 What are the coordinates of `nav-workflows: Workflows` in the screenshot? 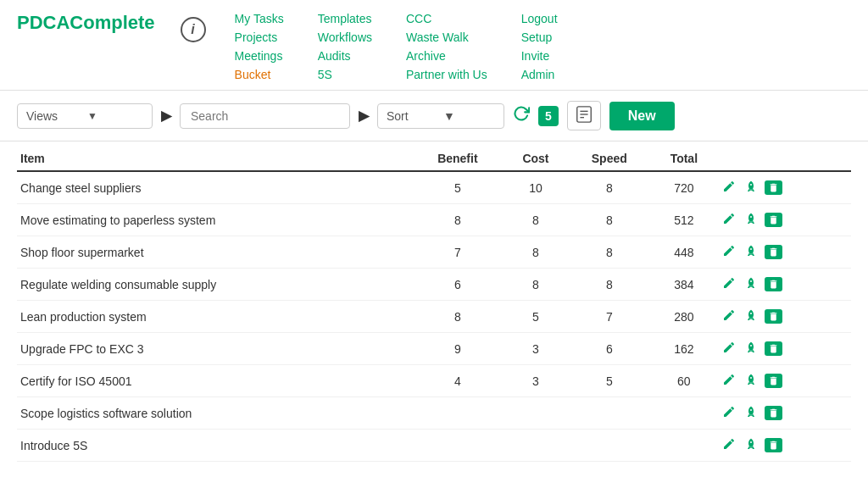 It's located at (345, 37).